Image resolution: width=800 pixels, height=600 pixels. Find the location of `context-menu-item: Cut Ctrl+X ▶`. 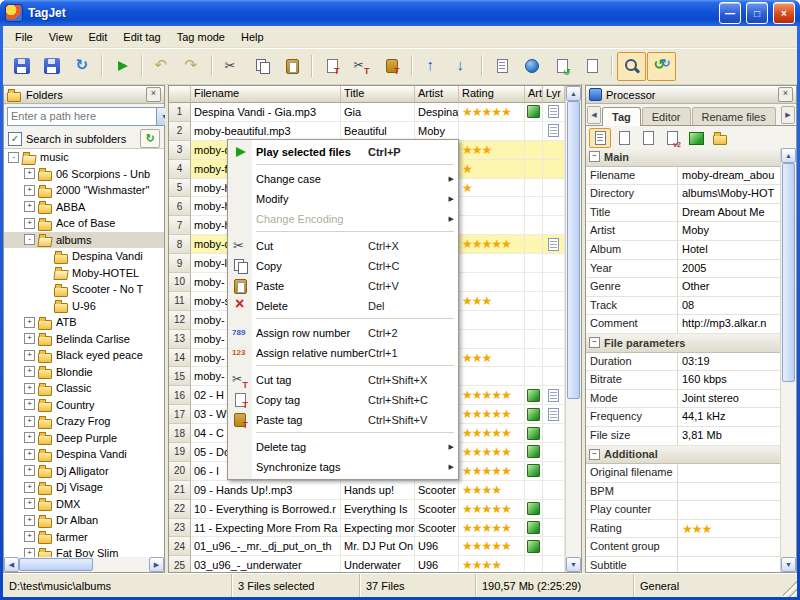

context-menu-item: Cut Ctrl+X ▶ is located at coordinates (343, 246).